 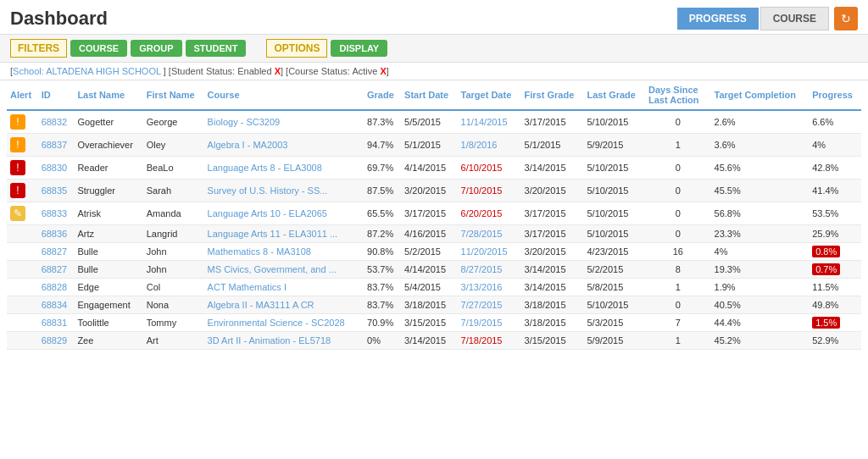 I want to click on cell-days-since: 0, so click(x=678, y=168).